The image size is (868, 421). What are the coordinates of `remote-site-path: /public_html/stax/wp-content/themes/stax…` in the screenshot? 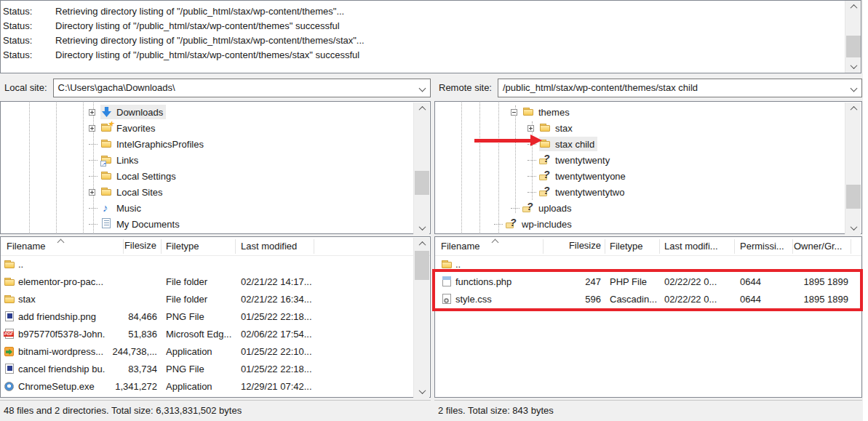 It's located at (600, 87).